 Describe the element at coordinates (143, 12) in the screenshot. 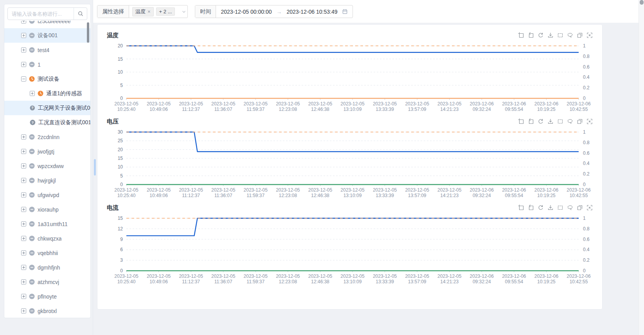

I see `selected-tag: 温度×` at that location.